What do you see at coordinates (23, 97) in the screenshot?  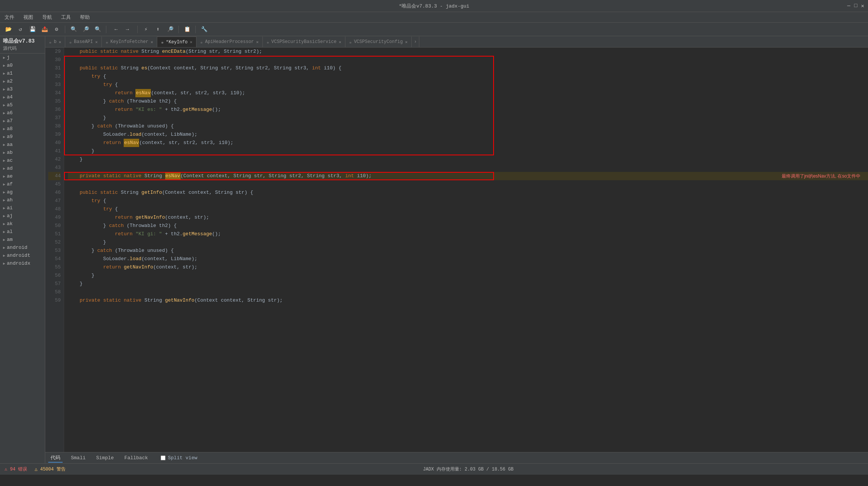 I see `sidebar-item-a4: ▶ a4` at bounding box center [23, 97].